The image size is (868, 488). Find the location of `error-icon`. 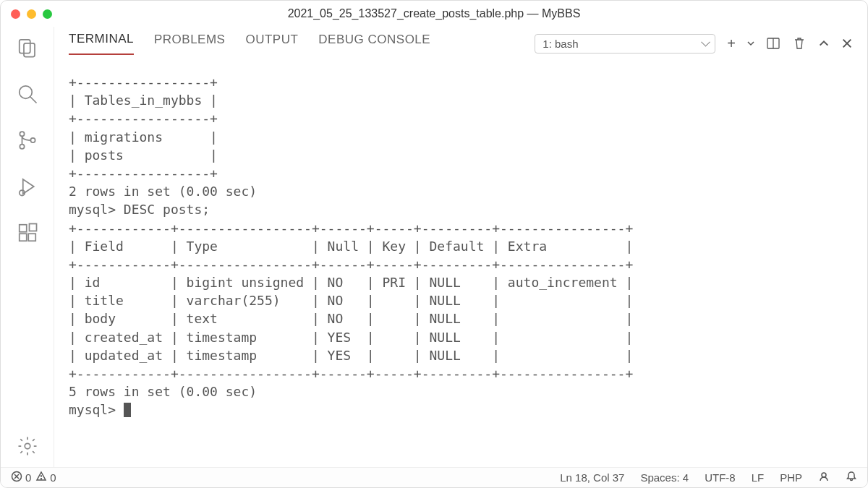

error-icon is located at coordinates (17, 477).